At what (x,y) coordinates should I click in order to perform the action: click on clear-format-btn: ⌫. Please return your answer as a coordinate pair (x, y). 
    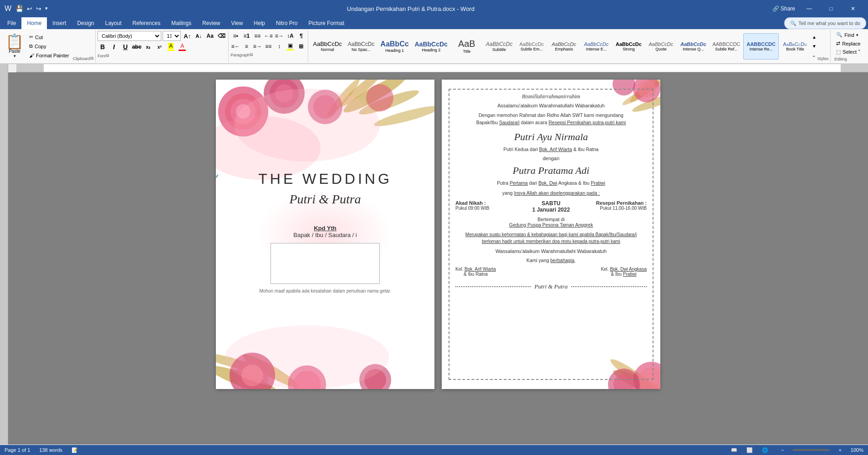
    Looking at the image, I should click on (221, 36).